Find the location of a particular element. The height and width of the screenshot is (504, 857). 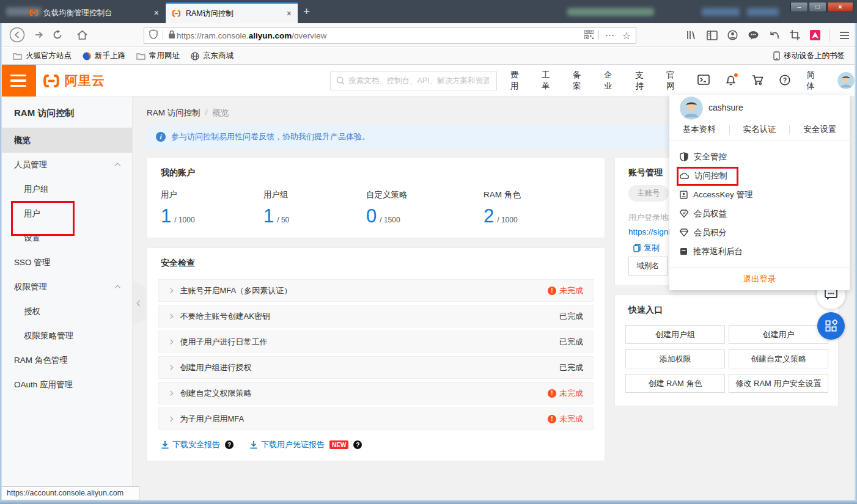

close-button: × is located at coordinates (840, 7).